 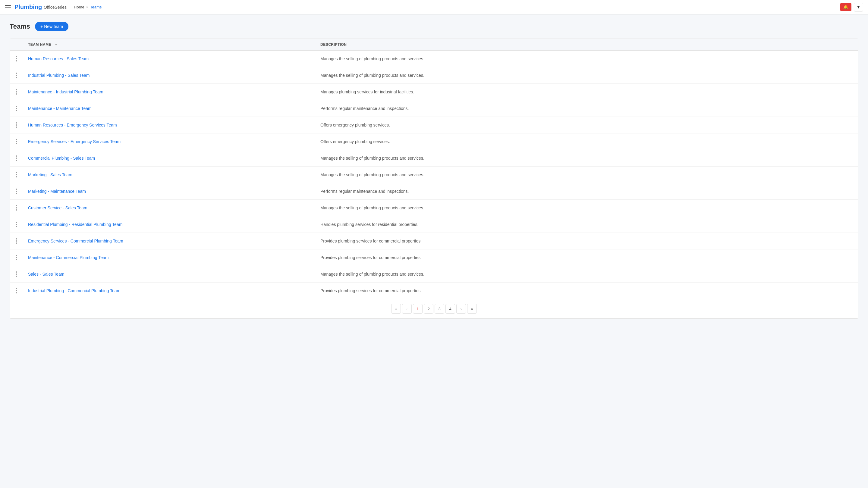 I want to click on table-row: Emergency Services - Commercial Plumbing…, so click(x=434, y=241).